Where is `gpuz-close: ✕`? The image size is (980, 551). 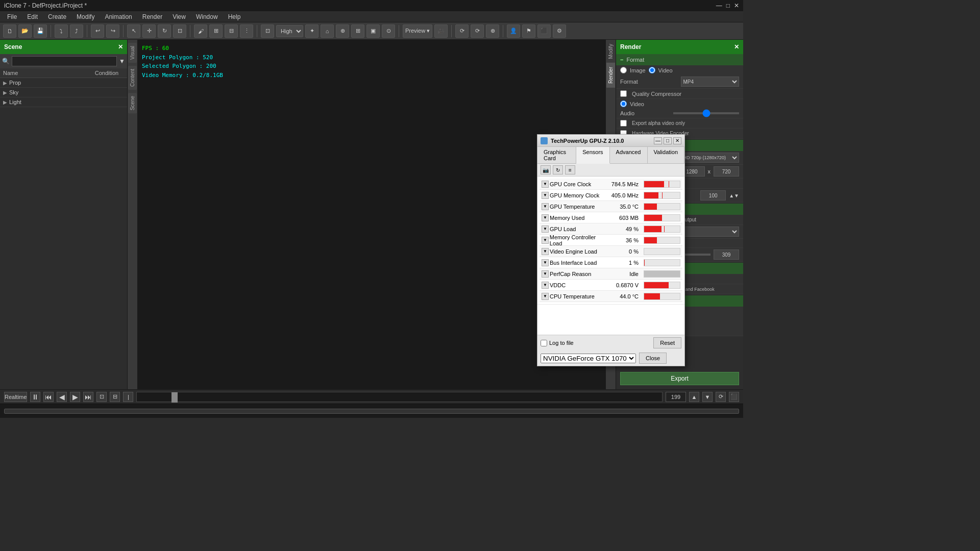
gpuz-close: ✕ is located at coordinates (677, 141).